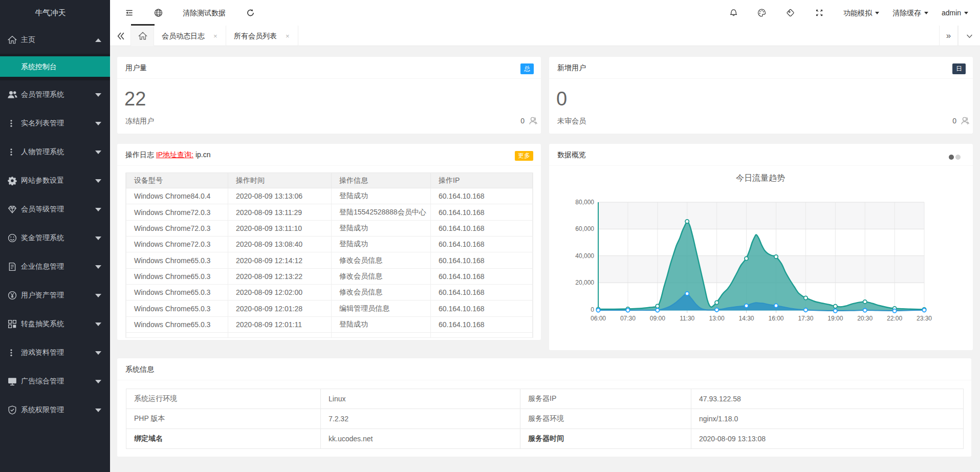 This screenshot has height=472, width=980. Describe the element at coordinates (658, 318) in the screenshot. I see `svg-text: 09:00` at that location.